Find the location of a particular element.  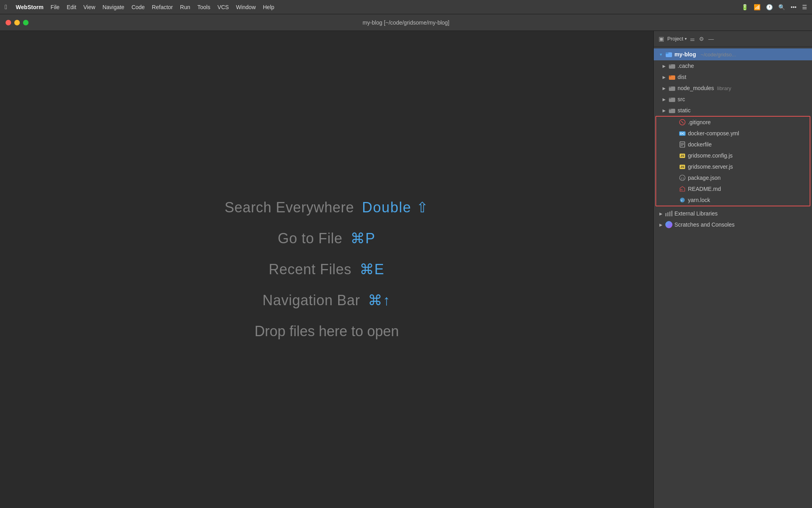

docker-compose-icon: DC is located at coordinates (682, 133).